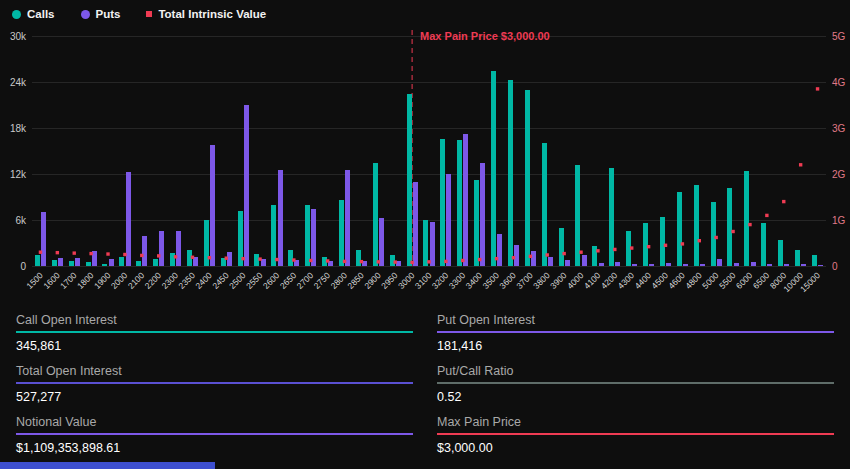  What do you see at coordinates (18, 82) in the screenshot?
I see `svg-text: 24k` at bounding box center [18, 82].